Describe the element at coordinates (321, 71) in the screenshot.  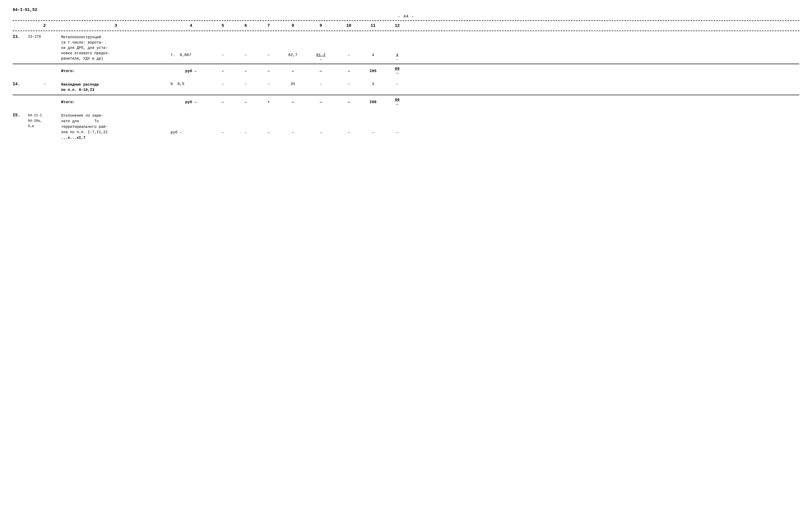
I see `itogo-13-col9: —` at that location.